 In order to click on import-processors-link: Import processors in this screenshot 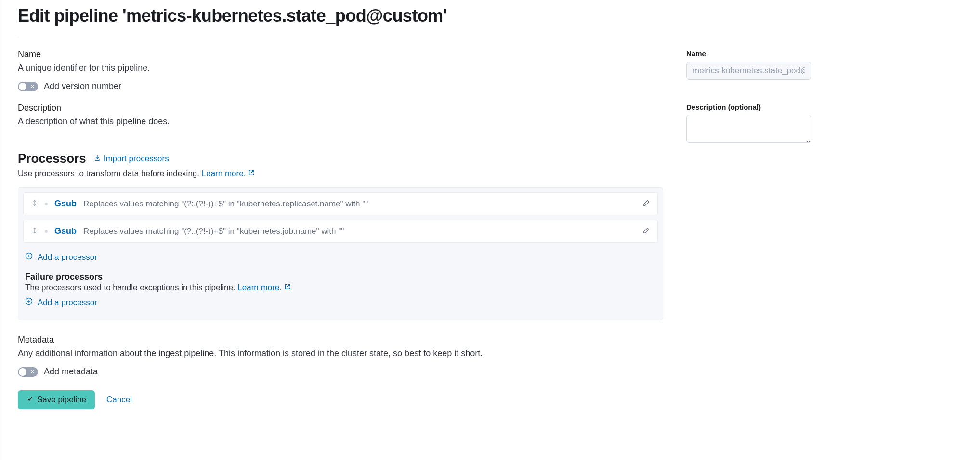, I will do `click(131, 159)`.